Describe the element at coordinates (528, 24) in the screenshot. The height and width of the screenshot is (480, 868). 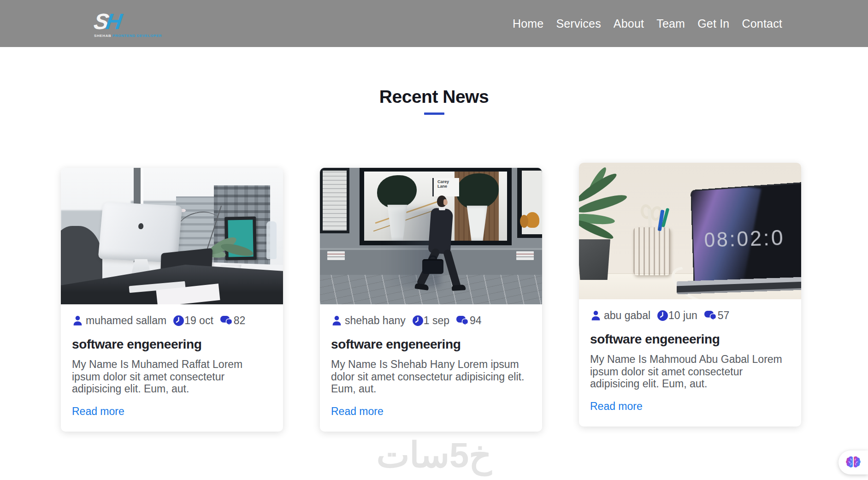
I see `nav-item-home: Home` at that location.